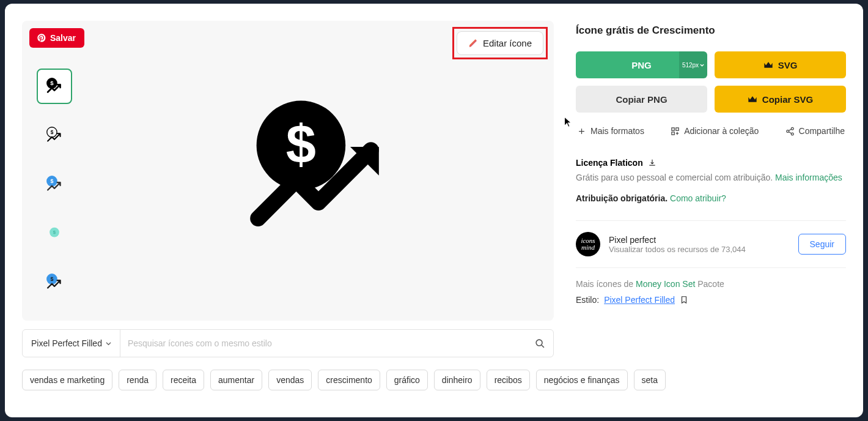 Image resolution: width=868 pixels, height=421 pixels. What do you see at coordinates (715, 131) in the screenshot?
I see `add-collection-button: Adicionar à coleção` at bounding box center [715, 131].